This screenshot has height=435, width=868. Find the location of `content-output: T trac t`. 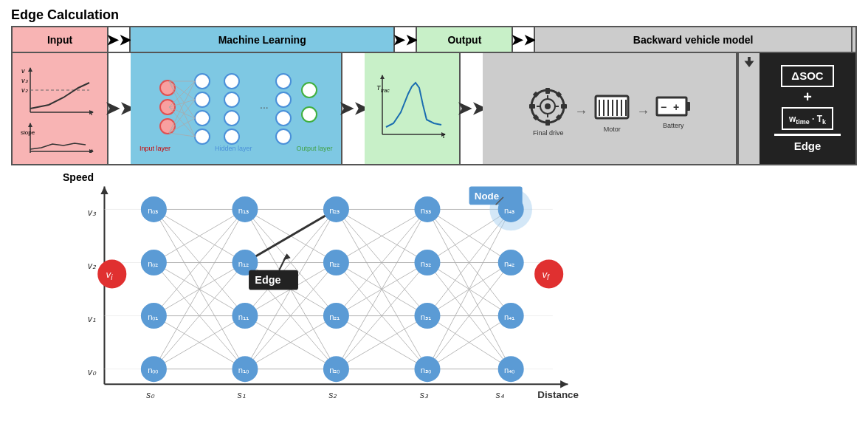

content-output: T trac t is located at coordinates (413, 109).